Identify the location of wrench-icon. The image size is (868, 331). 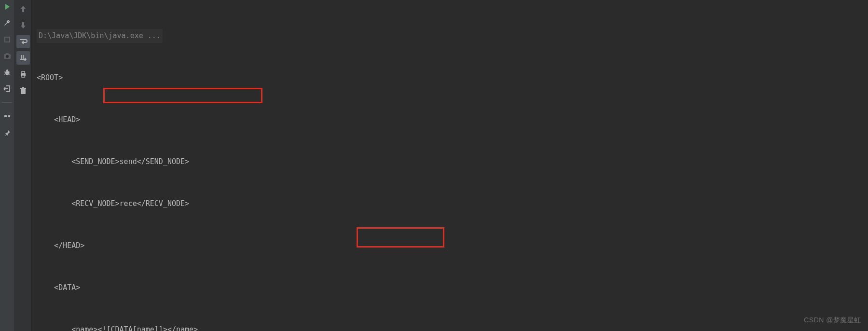
(7, 23).